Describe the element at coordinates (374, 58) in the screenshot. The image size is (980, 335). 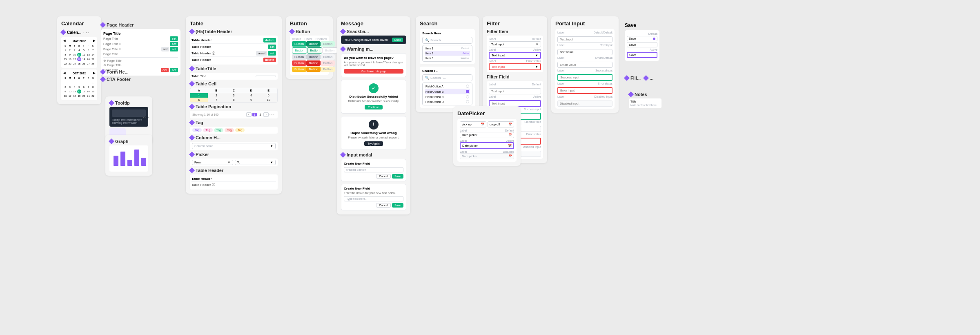
I see `warning-title: Do you want to leave this page?` at that location.